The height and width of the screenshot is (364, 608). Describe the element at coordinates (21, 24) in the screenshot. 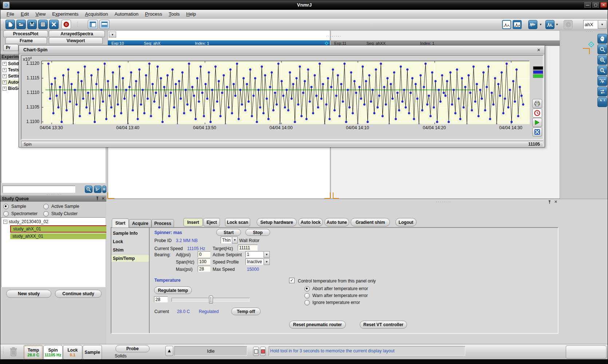

I see `open-folder-button` at that location.